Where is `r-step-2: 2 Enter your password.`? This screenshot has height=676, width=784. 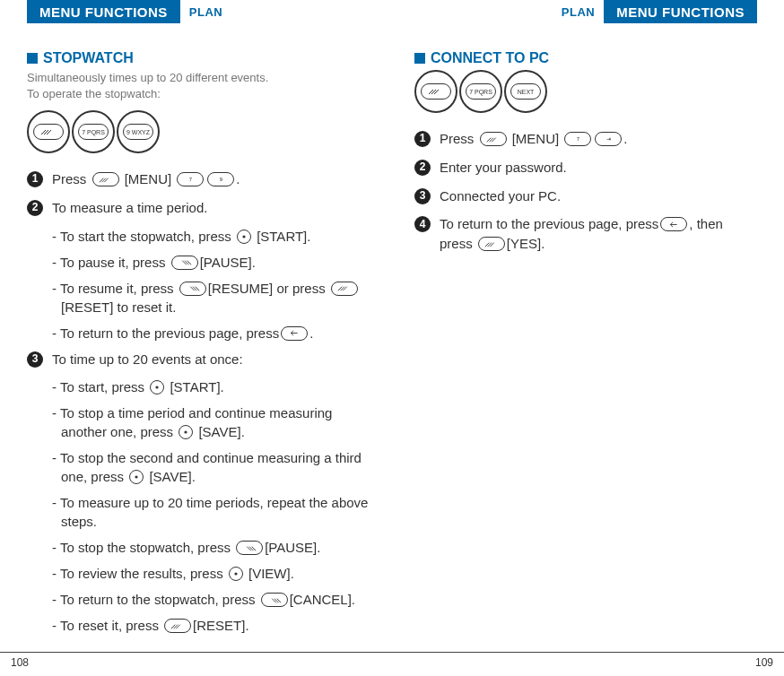 r-step-2: 2 Enter your password. is located at coordinates (586, 168).